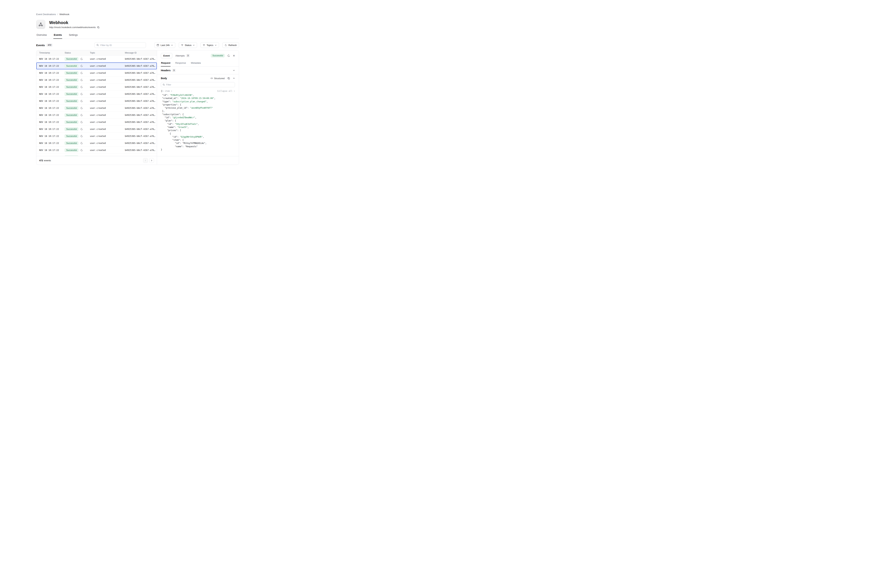 This screenshot has height=588, width=878. I want to click on event-tab-button: Event, so click(167, 56).